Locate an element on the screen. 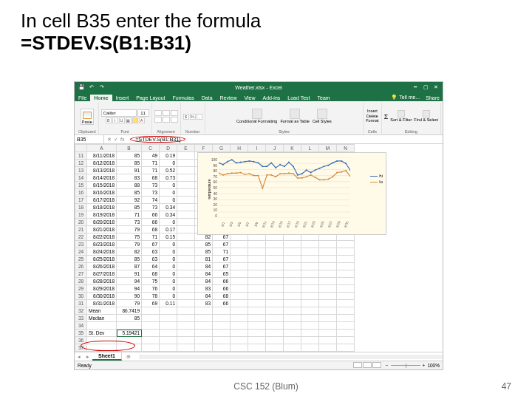  find-select-button: Find & Select is located at coordinates (426, 117).